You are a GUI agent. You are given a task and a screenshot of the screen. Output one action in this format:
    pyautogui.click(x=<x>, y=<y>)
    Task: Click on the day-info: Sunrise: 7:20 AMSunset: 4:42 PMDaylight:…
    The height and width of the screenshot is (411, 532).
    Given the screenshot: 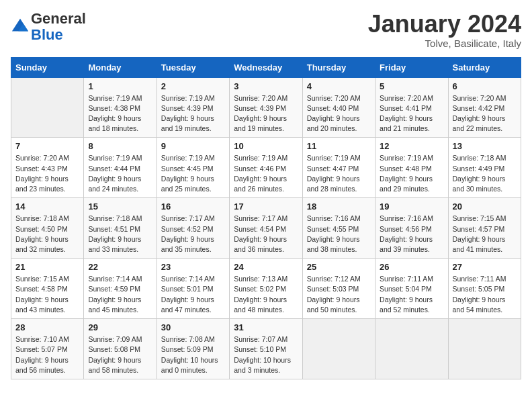 What is the action you would take?
    pyautogui.click(x=485, y=114)
    